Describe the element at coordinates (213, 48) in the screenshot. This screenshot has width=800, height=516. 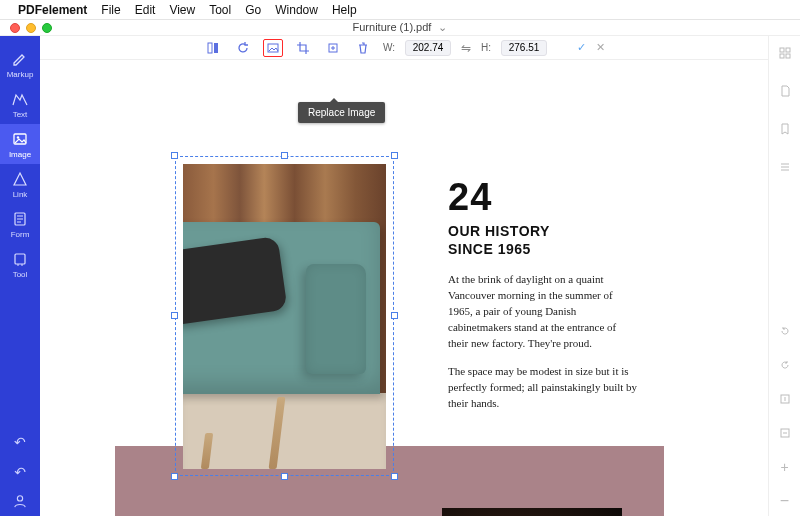
I see `flip-icon` at that location.